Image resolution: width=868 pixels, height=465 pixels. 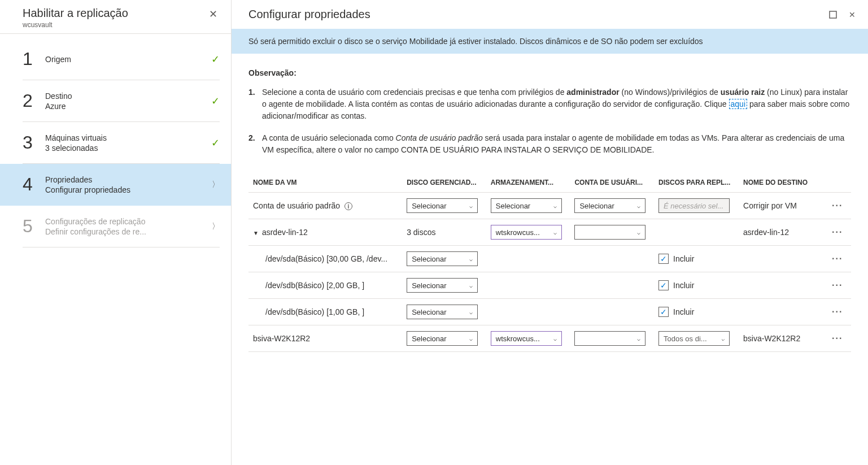 I want to click on observation-text: Selecione a conta de usuário com credenc…, so click(x=557, y=104).